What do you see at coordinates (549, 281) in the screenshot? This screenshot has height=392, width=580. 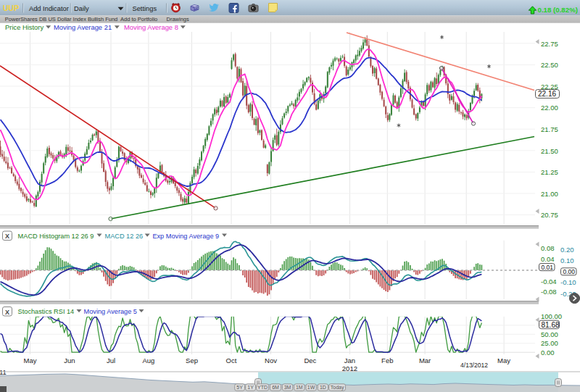 I see `svg-text: -0.04` at bounding box center [549, 281].